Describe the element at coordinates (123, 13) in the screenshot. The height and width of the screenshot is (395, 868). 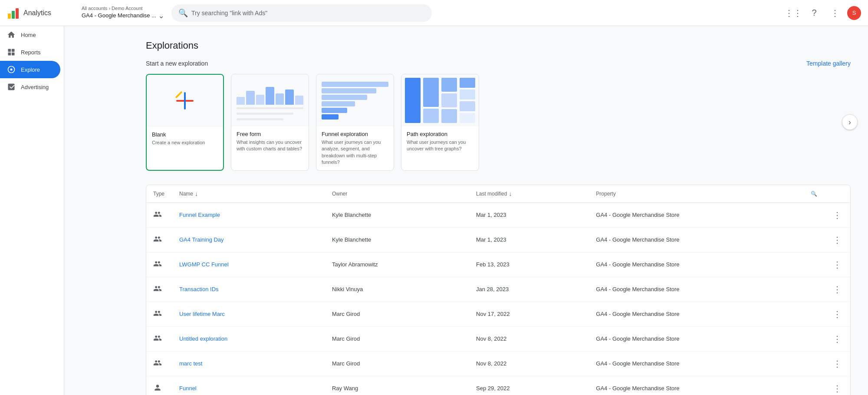
I see `account-selector: All accounts › Demo Account GA4 - Google…` at that location.